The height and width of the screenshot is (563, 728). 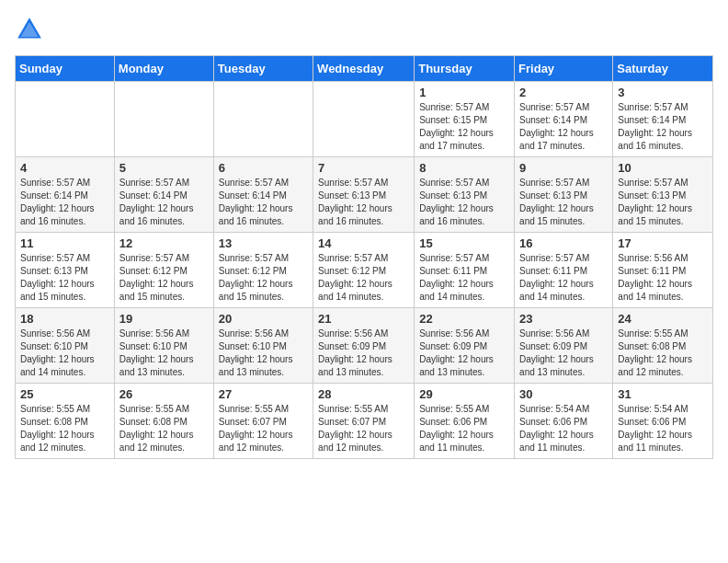 What do you see at coordinates (464, 127) in the screenshot?
I see `day-info: Sunrise: 5:57 AM Sunset: 6:15 PM Dayligh…` at bounding box center [464, 127].